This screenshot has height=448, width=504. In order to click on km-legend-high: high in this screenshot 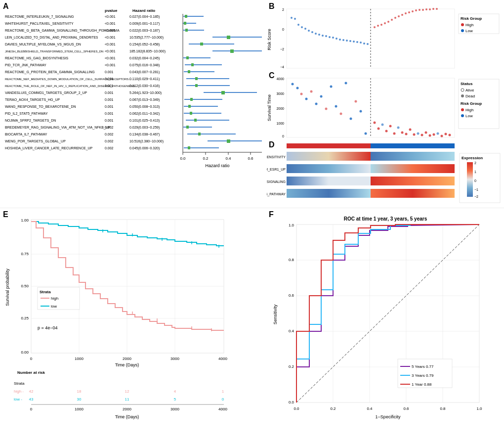, I will do `click(54, 299)`.